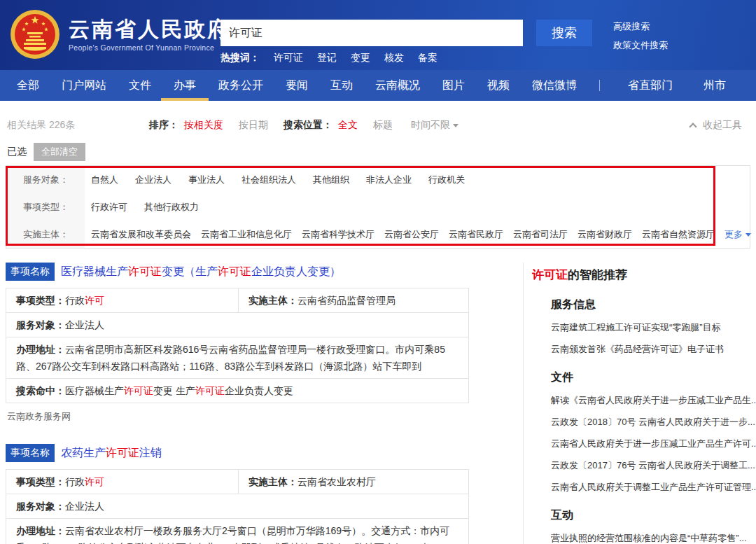 Image resolution: width=756 pixels, height=544 pixels. Describe the element at coordinates (105, 180) in the screenshot. I see `filter-option: 自然人` at that location.